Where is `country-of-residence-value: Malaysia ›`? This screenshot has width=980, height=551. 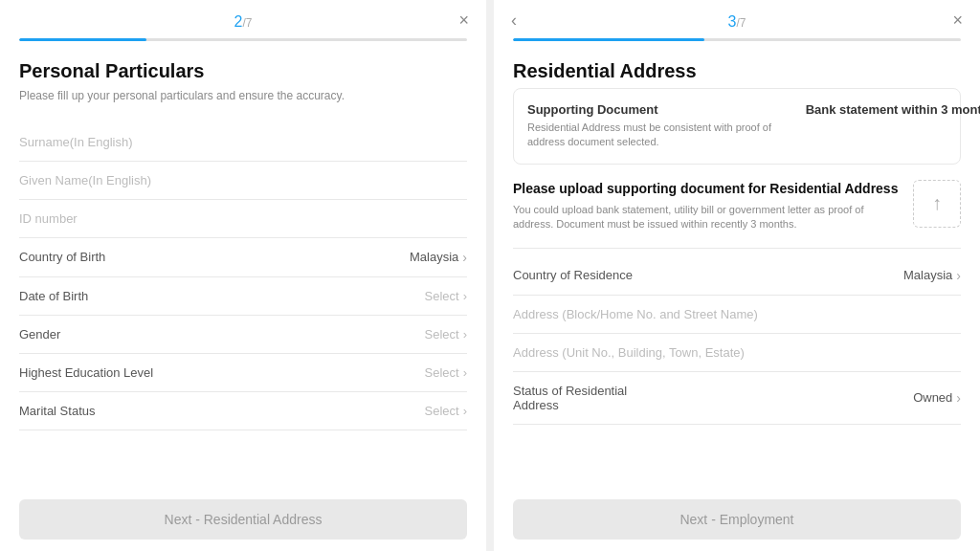
country-of-residence-value: Malaysia › is located at coordinates (932, 276).